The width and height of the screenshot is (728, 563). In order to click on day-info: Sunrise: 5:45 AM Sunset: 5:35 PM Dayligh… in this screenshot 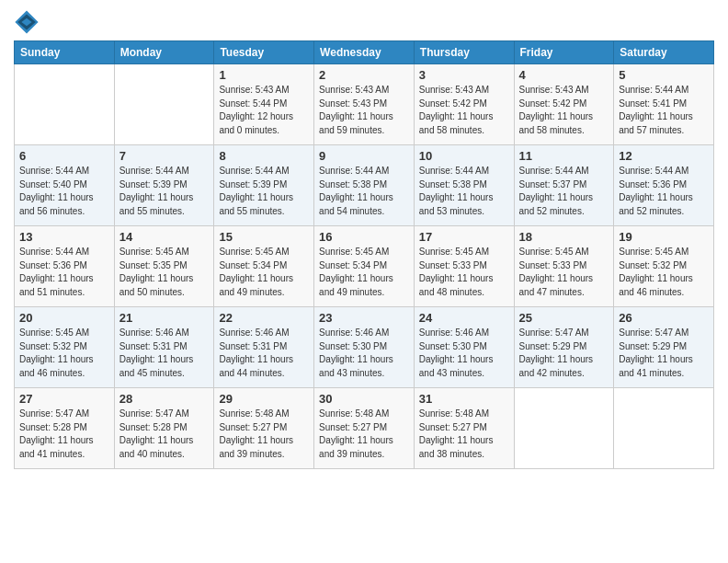, I will do `click(165, 272)`.